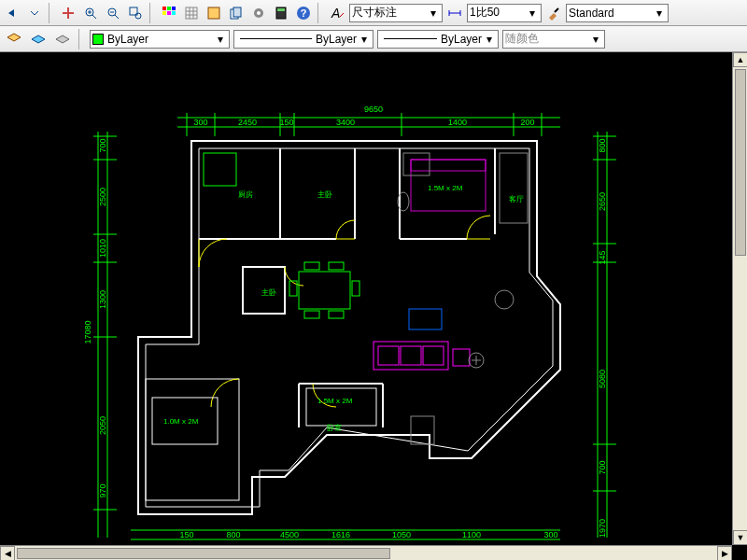 The image size is (747, 560). Describe the element at coordinates (402, 535) in the screenshot. I see `svg-text: 1050` at that location.